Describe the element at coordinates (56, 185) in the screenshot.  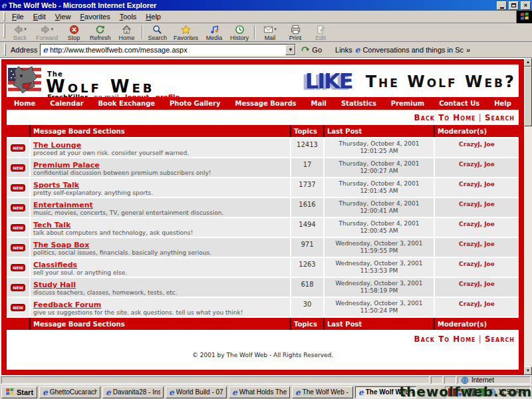
I see `board-link: Sports Talk` at that location.